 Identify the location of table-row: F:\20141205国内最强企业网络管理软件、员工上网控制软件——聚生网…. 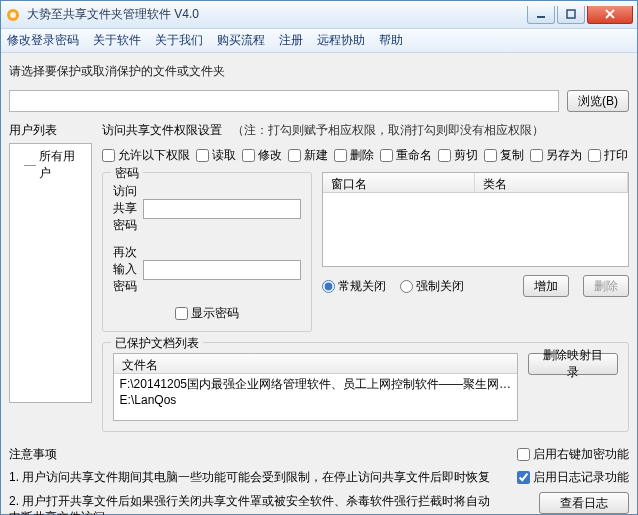
(316, 384).